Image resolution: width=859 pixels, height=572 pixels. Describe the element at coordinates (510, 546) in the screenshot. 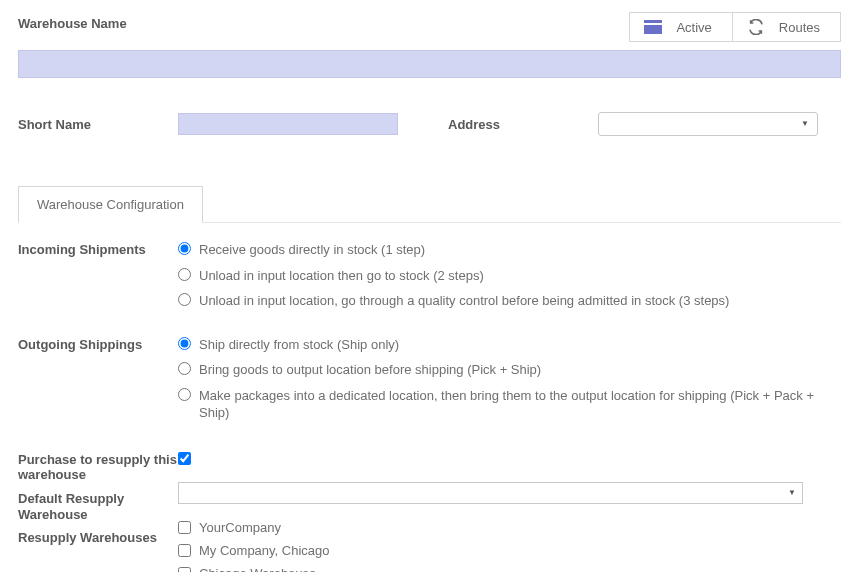

I see `resupply-list: YourCompany My Company, Chicago Chicago …` at that location.